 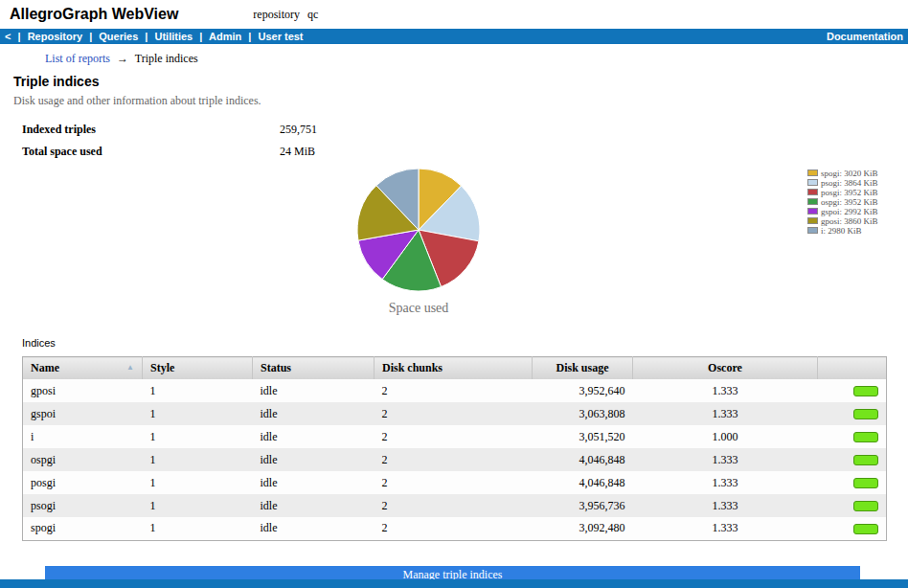 I want to click on pie-chart-svg, so click(x=419, y=230).